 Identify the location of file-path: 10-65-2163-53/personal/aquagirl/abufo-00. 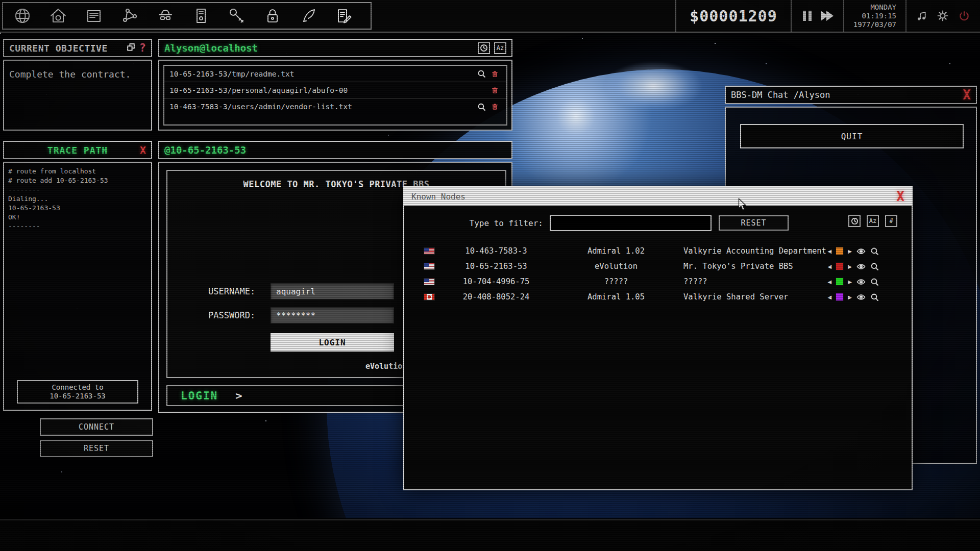
(258, 90).